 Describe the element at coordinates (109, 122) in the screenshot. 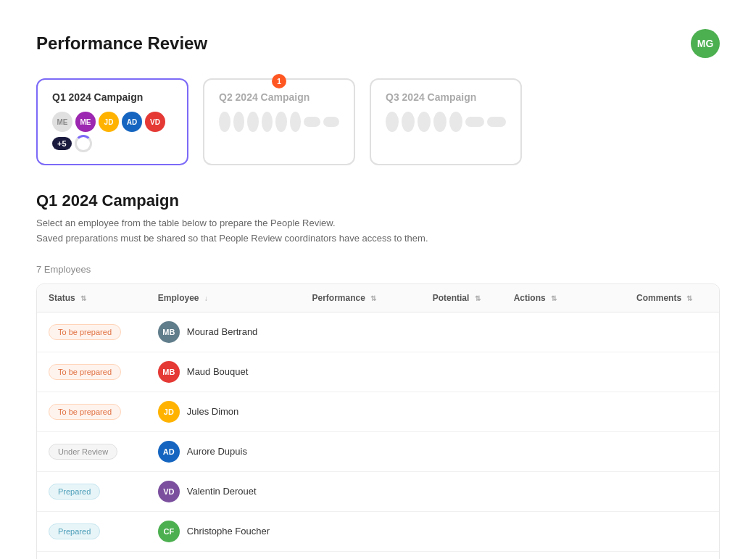

I see `avatar-JD: JD` at that location.